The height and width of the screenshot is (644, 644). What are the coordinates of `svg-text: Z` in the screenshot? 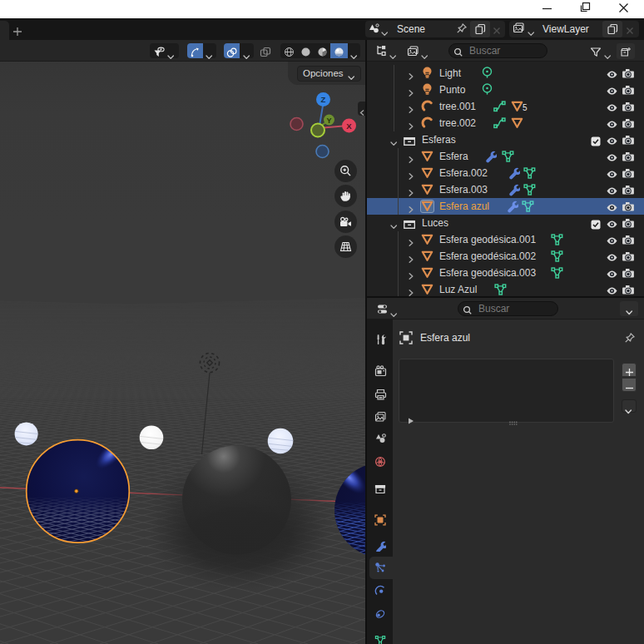 It's located at (324, 100).